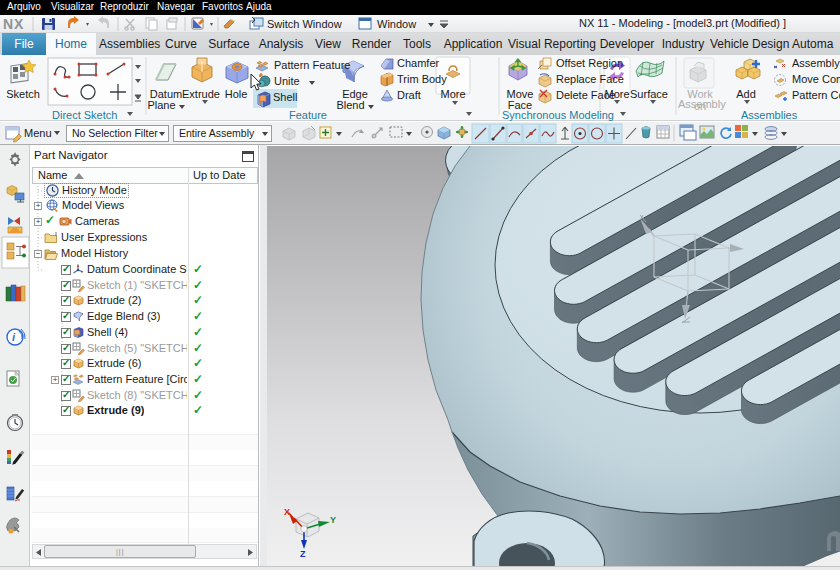 Image resolution: width=840 pixels, height=570 pixels. Describe the element at coordinates (38, 133) in the screenshot. I see `svg-text: Menu` at that location.